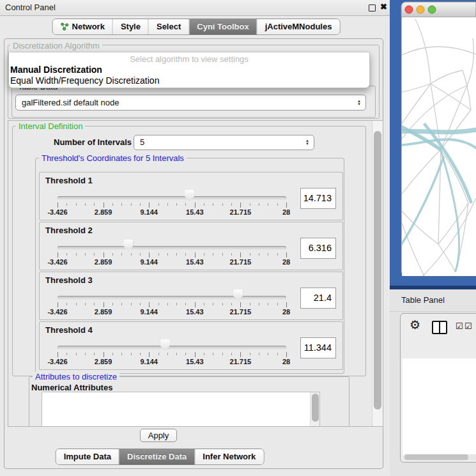 The height and width of the screenshot is (476, 476). Describe the element at coordinates (224, 142) in the screenshot. I see `number-of-intervals-combobox: 5 ▲▼` at that location.